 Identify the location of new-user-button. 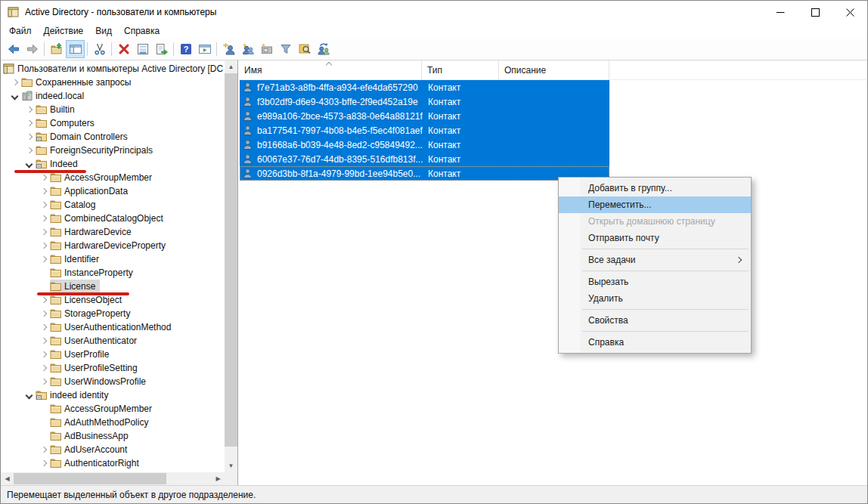
(228, 49).